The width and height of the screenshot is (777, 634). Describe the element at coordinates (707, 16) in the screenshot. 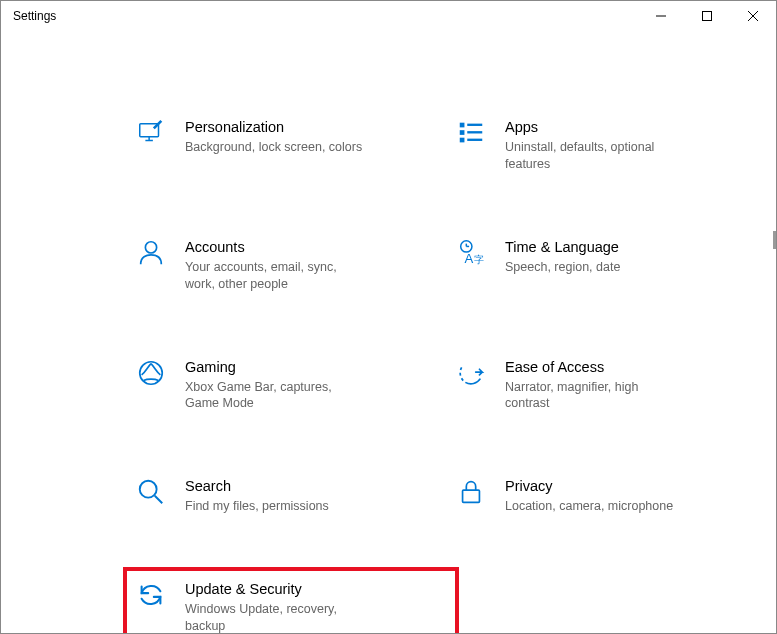

I see `maximize-button` at that location.